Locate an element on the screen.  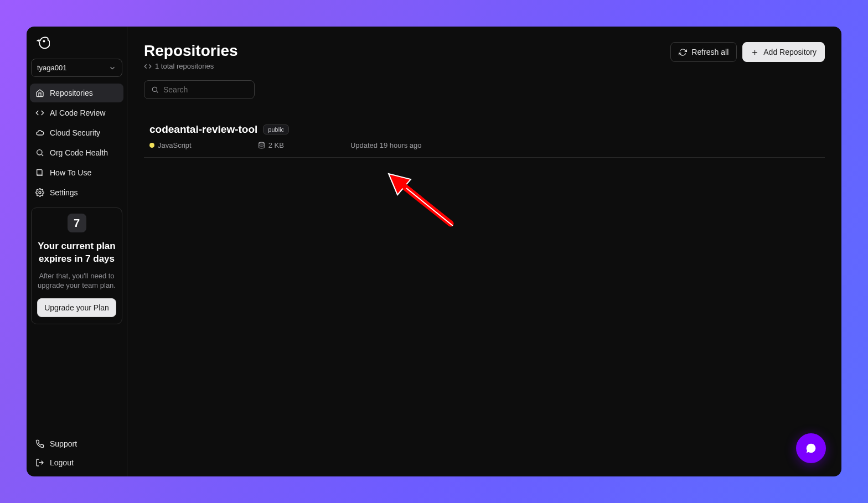
repo-meta: JavaScript 2 KB Updated 19 hours ago is located at coordinates (484, 145).